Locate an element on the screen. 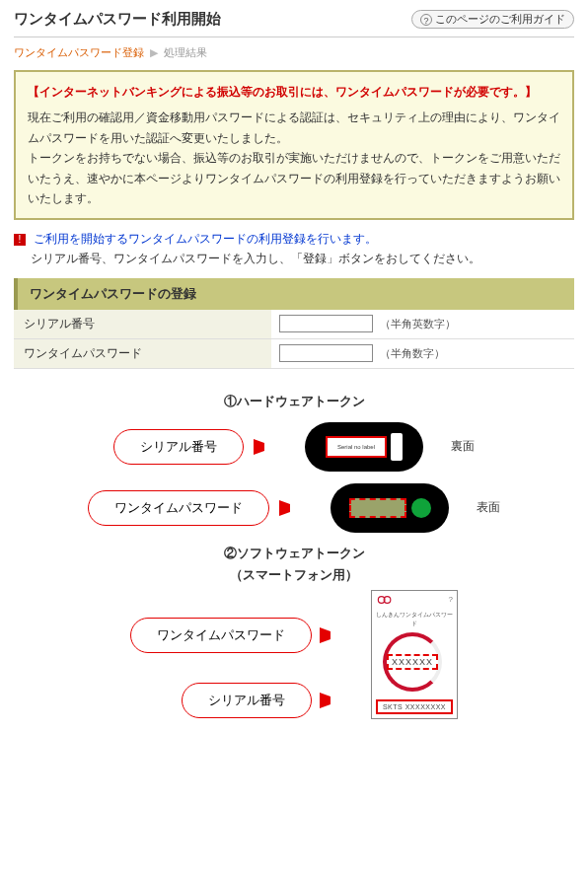  software-token-title: ②ソフトウェアトークン is located at coordinates (294, 553).